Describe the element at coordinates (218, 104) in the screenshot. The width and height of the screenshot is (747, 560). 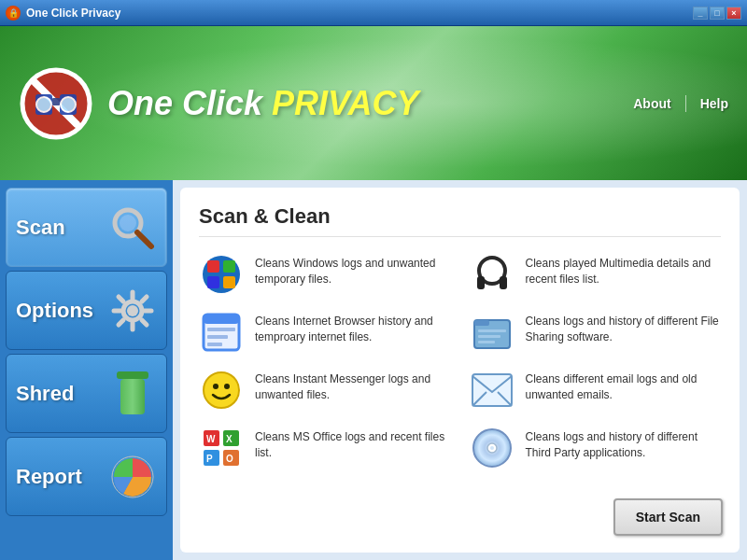
I see `logo-area: One Click PRIVACY` at that location.